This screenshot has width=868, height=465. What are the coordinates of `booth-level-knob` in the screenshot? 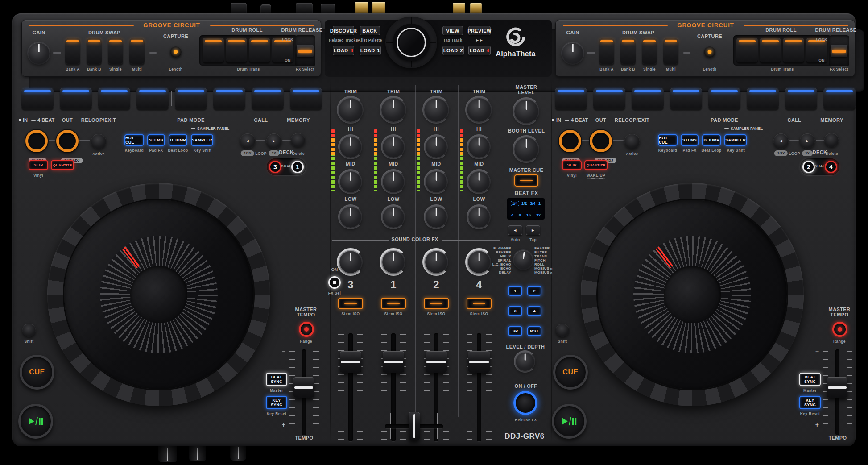 It's located at (526, 149).